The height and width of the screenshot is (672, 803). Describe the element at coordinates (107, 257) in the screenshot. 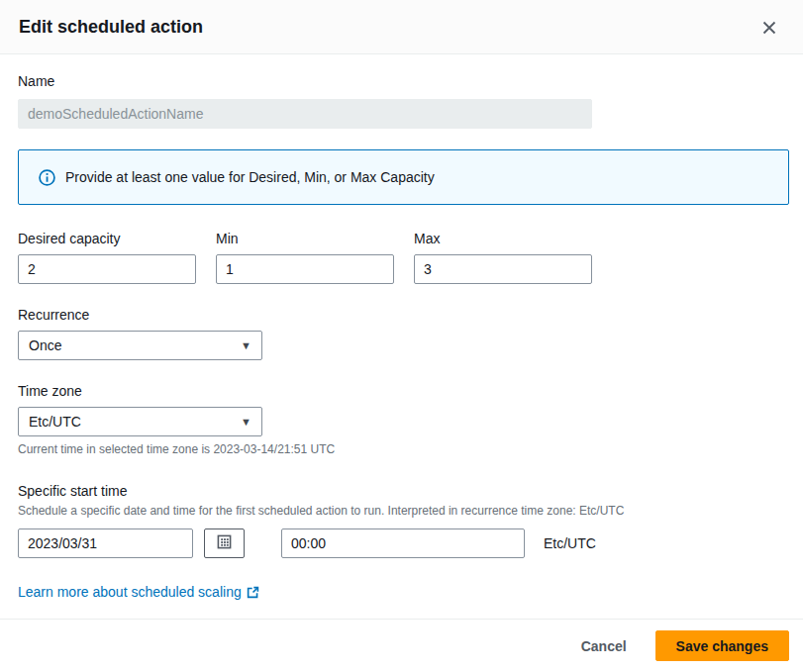

I see `desired-capacity-group: Desired capacity` at that location.